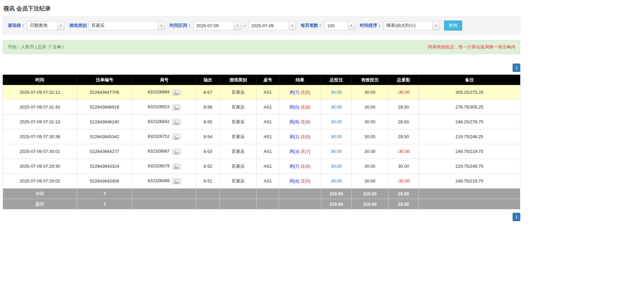 The width and height of the screenshot is (644, 281). I want to click on sort-order-input, so click(408, 26).